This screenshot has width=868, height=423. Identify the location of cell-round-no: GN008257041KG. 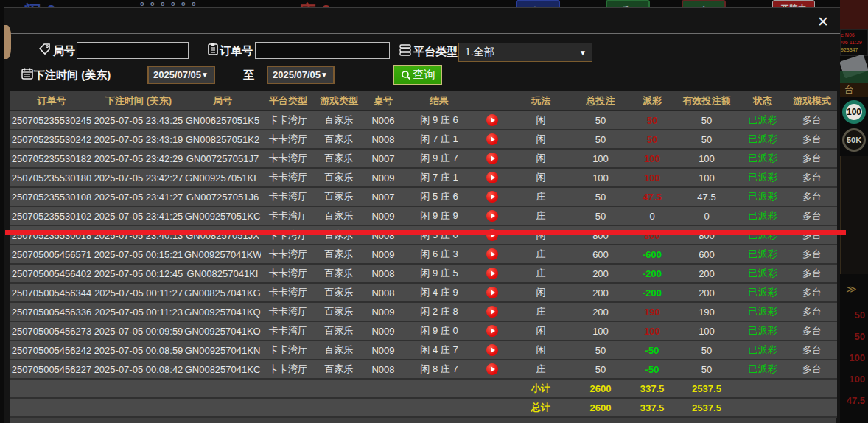
(223, 293).